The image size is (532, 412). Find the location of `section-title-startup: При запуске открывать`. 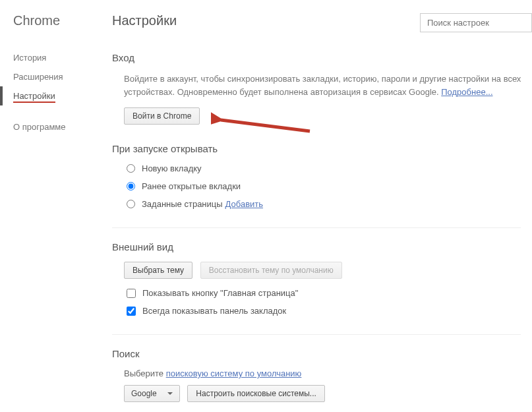

section-title-startup: При запуске открывать is located at coordinates (322, 149).